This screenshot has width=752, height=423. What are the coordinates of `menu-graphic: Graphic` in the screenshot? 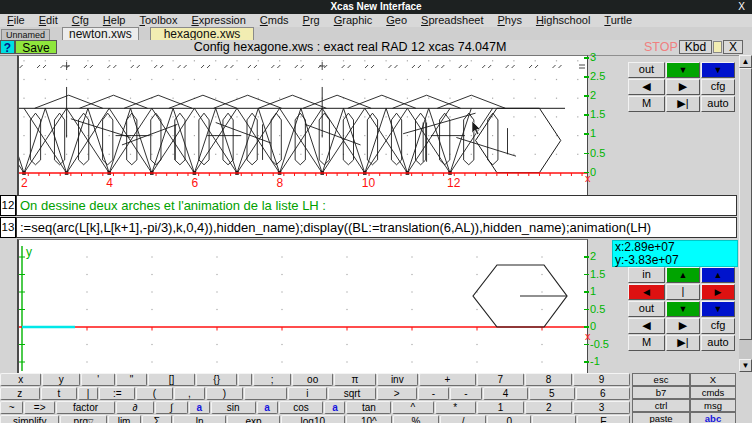 It's located at (354, 20).